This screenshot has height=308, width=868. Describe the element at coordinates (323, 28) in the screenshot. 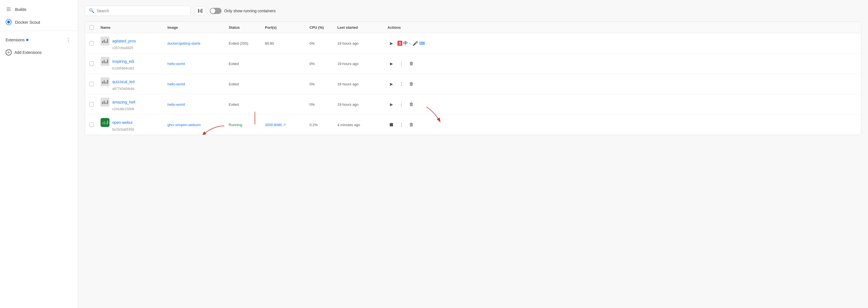

I see `header-cpu: CPU (%)` at that location.